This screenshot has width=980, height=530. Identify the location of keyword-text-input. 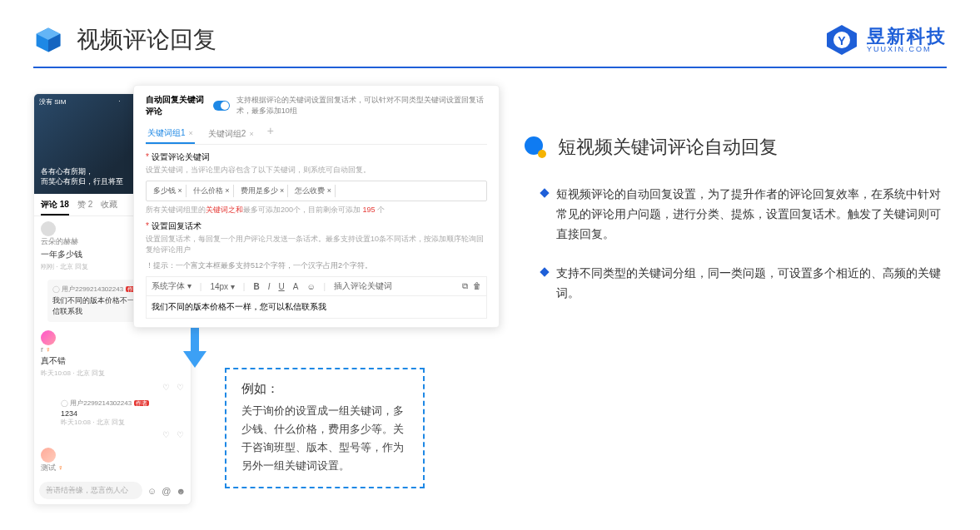
(347, 191).